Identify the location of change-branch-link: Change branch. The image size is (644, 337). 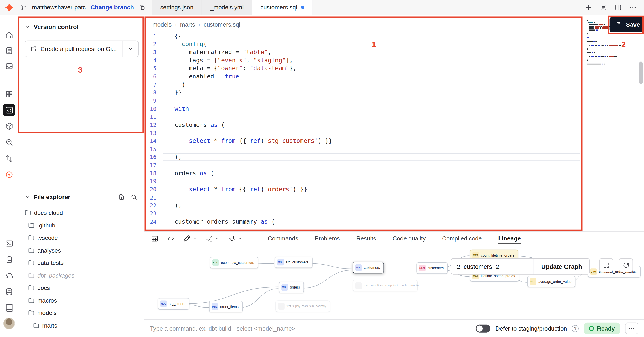
(112, 7).